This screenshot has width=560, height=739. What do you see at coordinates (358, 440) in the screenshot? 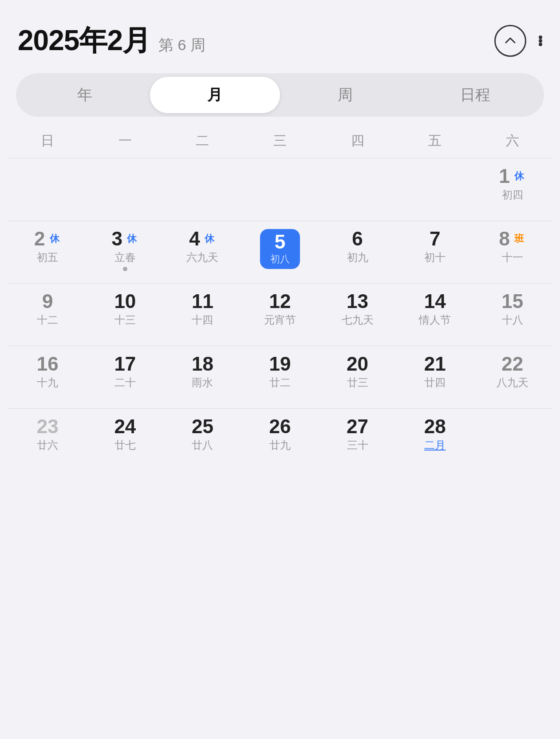
I see `day-cell: 27三十` at bounding box center [358, 440].